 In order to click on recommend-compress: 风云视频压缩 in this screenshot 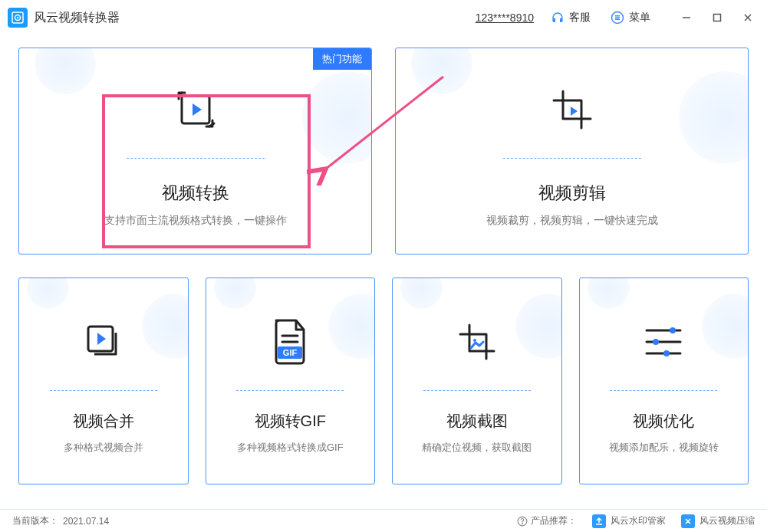, I will do `click(718, 521)`.